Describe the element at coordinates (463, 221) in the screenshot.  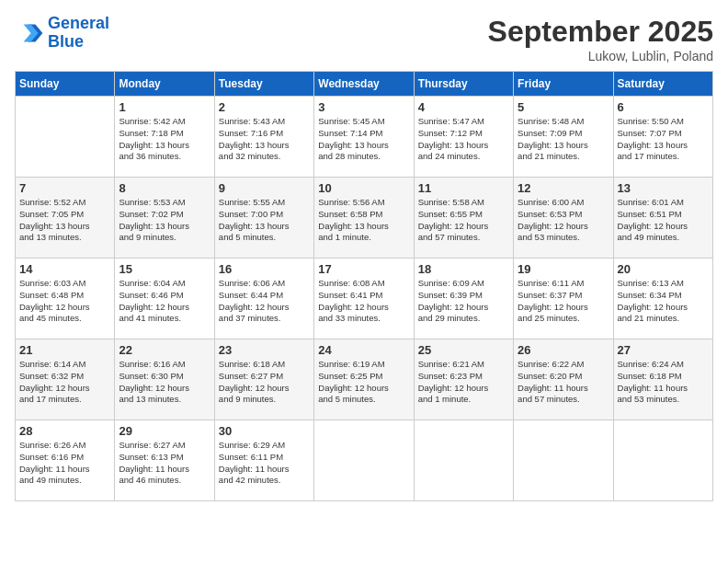
I see `day-info: Sunrise: 5:58 AM Sunset: 6:55 PM Dayligh…` at that location.